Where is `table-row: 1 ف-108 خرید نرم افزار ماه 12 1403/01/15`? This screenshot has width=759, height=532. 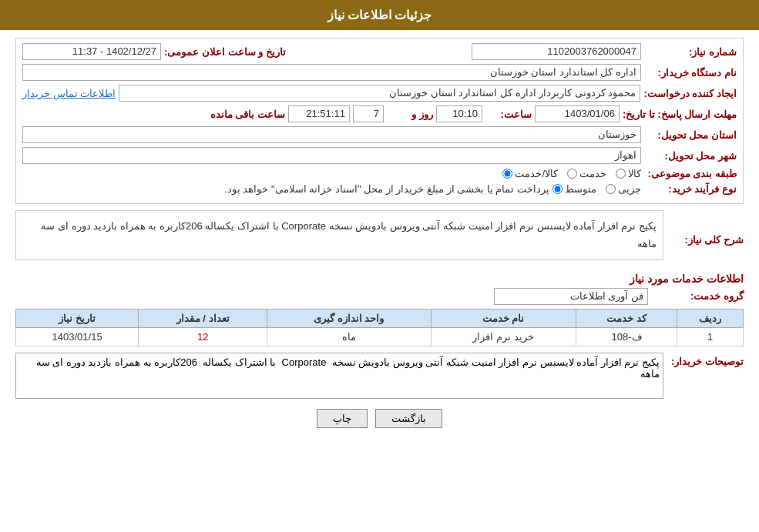
table-row: 1 ف-108 خرید نرم افزار ماه 12 1403/01/15 is located at coordinates (380, 336).